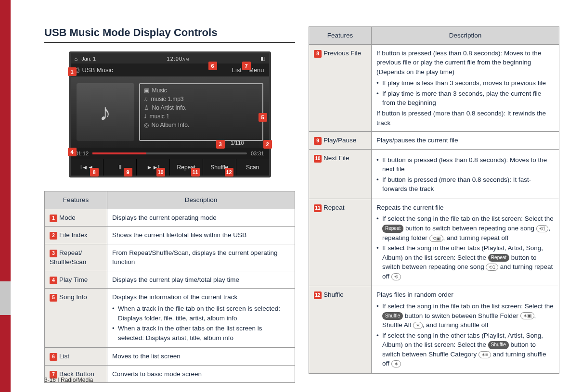 The image size is (569, 392). What do you see at coordinates (153, 167) in the screenshot?
I see `next-button: ►►I` at bounding box center [153, 167].